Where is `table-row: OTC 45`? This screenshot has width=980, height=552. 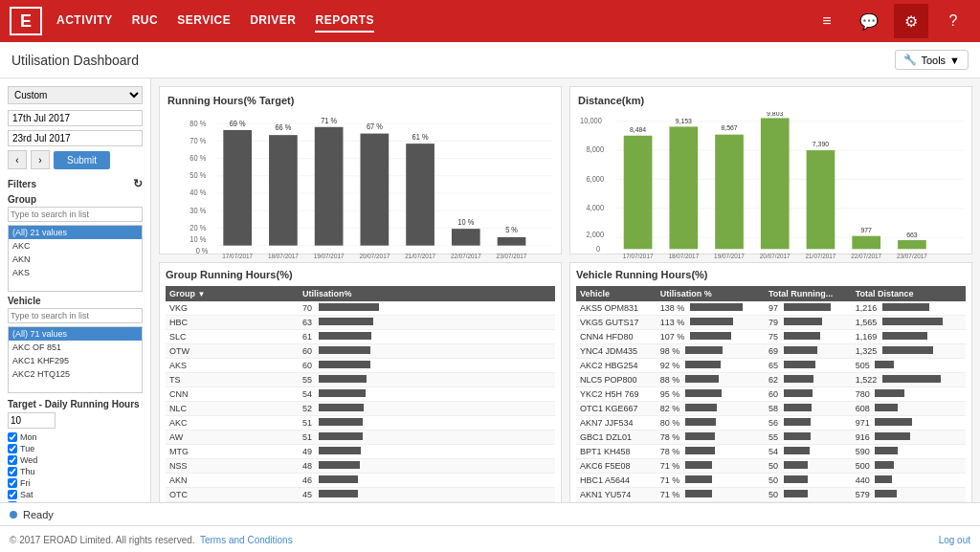 table-row: OTC 45 is located at coordinates (360, 494).